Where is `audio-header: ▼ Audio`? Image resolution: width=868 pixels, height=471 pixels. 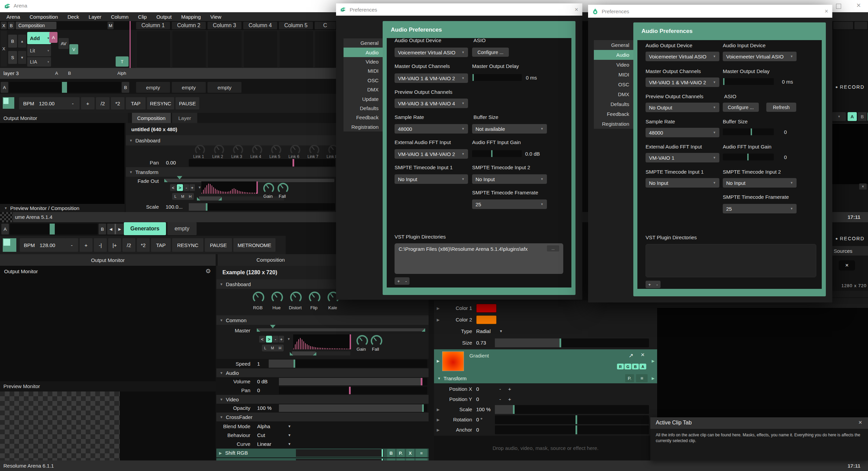
audio-header: ▼ Audio is located at coordinates (322, 373).